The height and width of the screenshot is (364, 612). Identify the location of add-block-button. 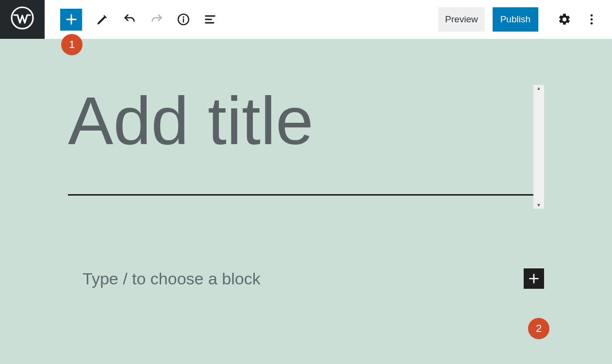
(71, 19).